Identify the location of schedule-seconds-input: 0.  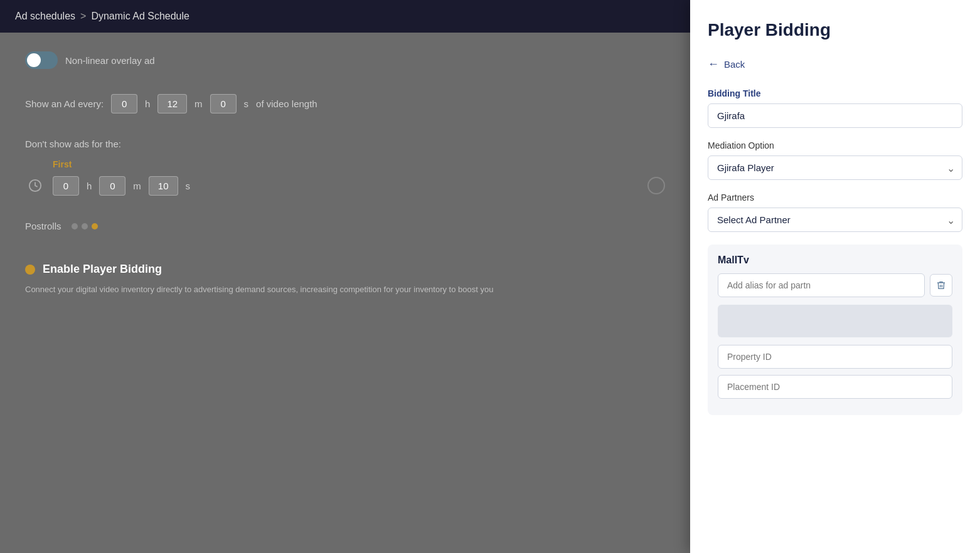
(223, 104).